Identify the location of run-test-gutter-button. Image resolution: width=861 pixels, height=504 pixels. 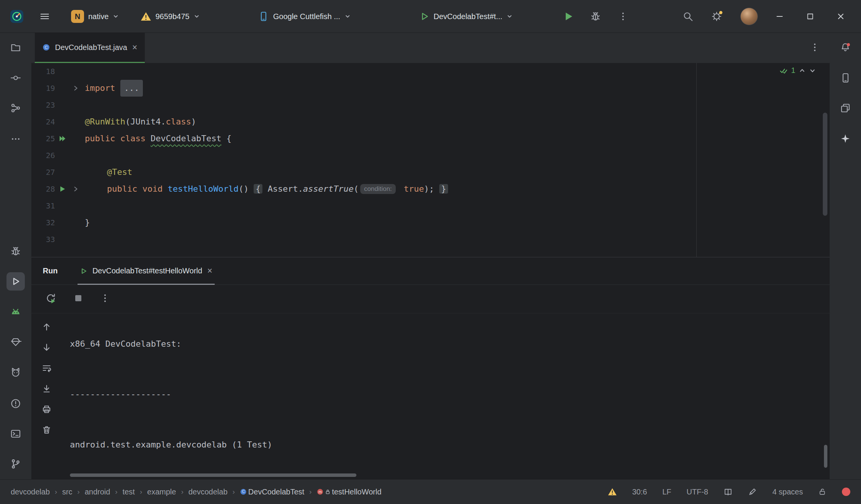
(62, 189).